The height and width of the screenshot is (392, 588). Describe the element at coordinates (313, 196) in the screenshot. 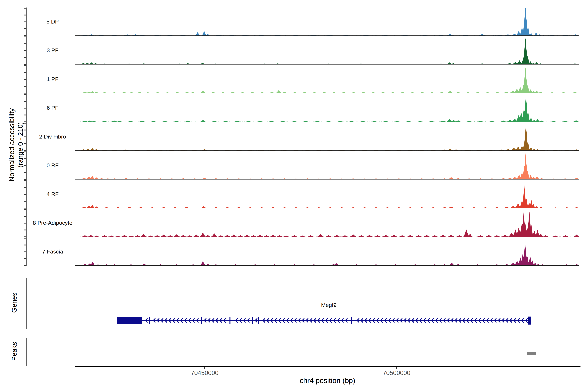

I see `track-4-rf: 4 RF` at that location.